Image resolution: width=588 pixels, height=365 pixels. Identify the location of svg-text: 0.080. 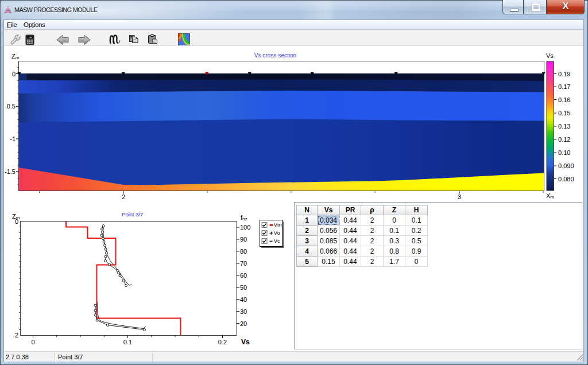
(566, 179).